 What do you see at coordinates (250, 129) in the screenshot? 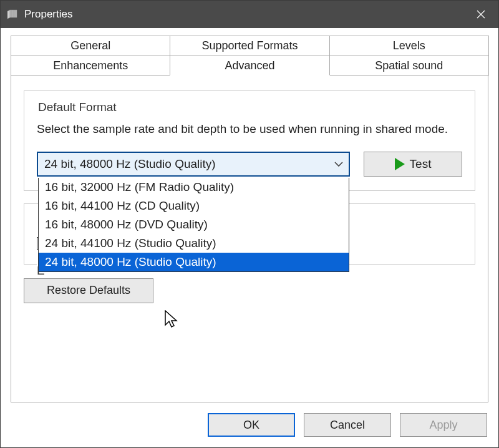
I see `default-format-description: Select the sample rate and bit depth to …` at bounding box center [250, 129].